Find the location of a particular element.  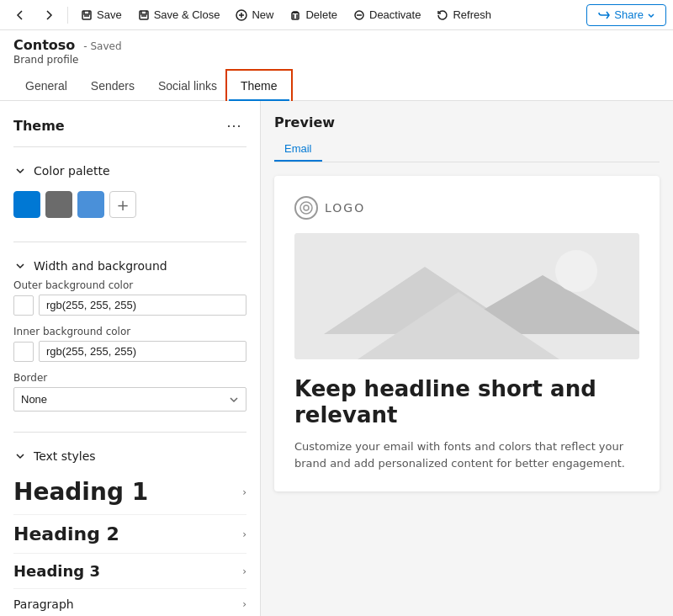

chevron-right-icon-3: › is located at coordinates (244, 571).